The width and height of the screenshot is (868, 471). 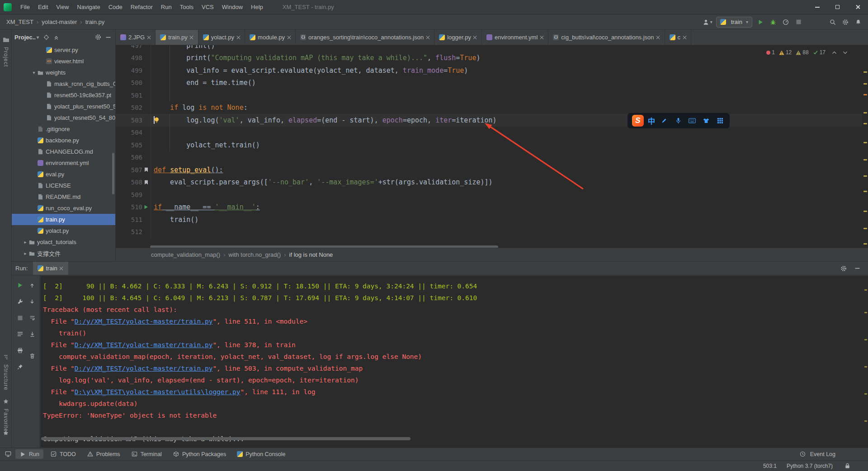 I want to click on close-button, so click(x=858, y=7).